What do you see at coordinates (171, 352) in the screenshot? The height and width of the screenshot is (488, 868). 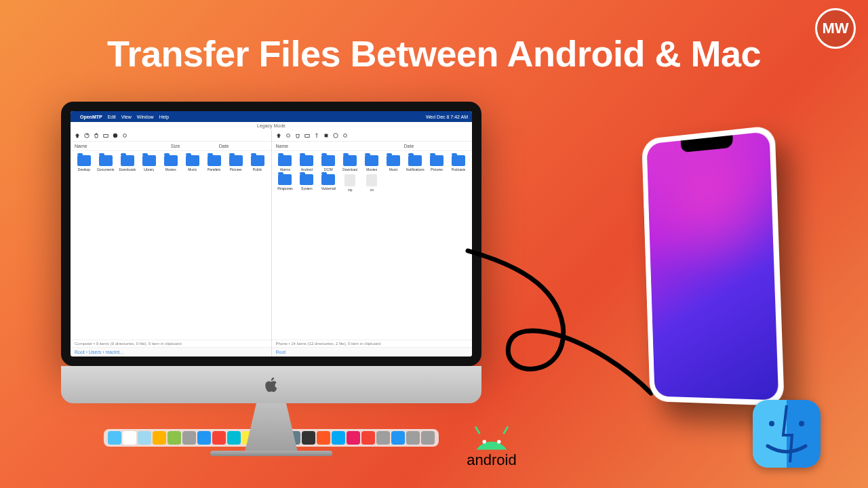 I see `local-breadcrumb: Root › Users › macint...` at bounding box center [171, 352].